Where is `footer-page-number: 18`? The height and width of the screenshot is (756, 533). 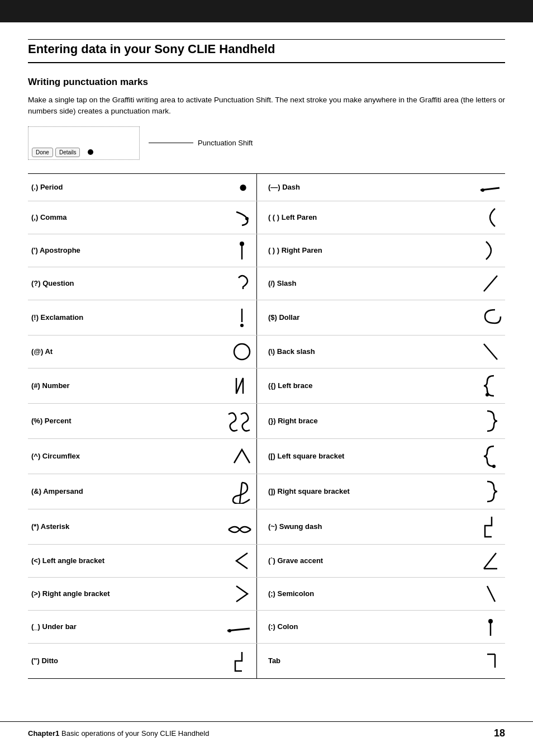
footer-page-number: 18 is located at coordinates (499, 734).